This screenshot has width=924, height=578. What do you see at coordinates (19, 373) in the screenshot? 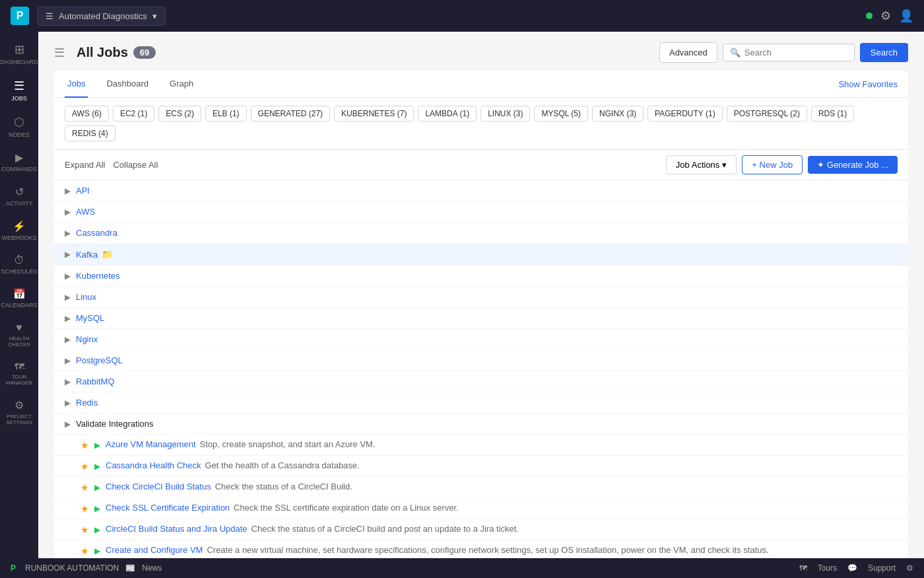
I see `sidebar-item-tour-manager: 🗺 TOUR MANAGER` at bounding box center [19, 373].